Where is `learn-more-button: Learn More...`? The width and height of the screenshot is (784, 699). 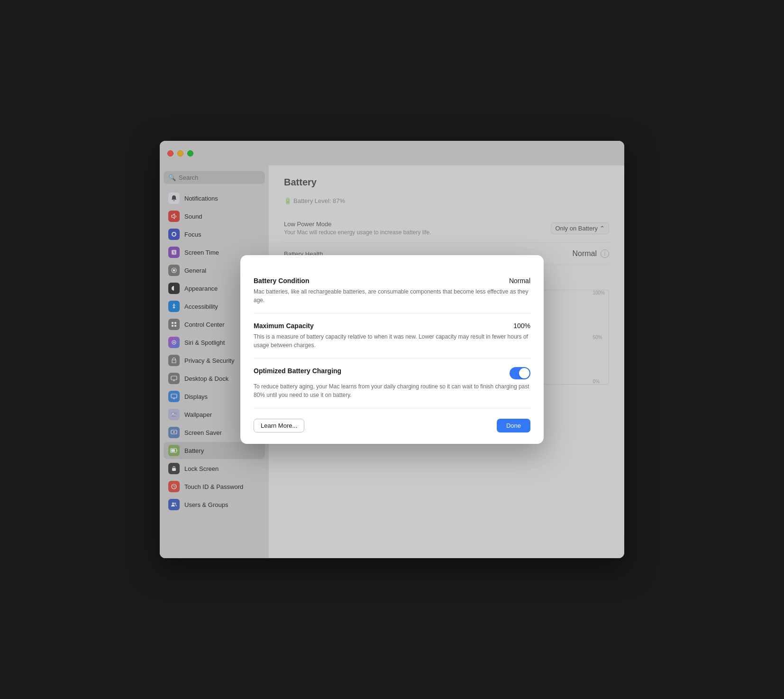 learn-more-button: Learn More... is located at coordinates (279, 426).